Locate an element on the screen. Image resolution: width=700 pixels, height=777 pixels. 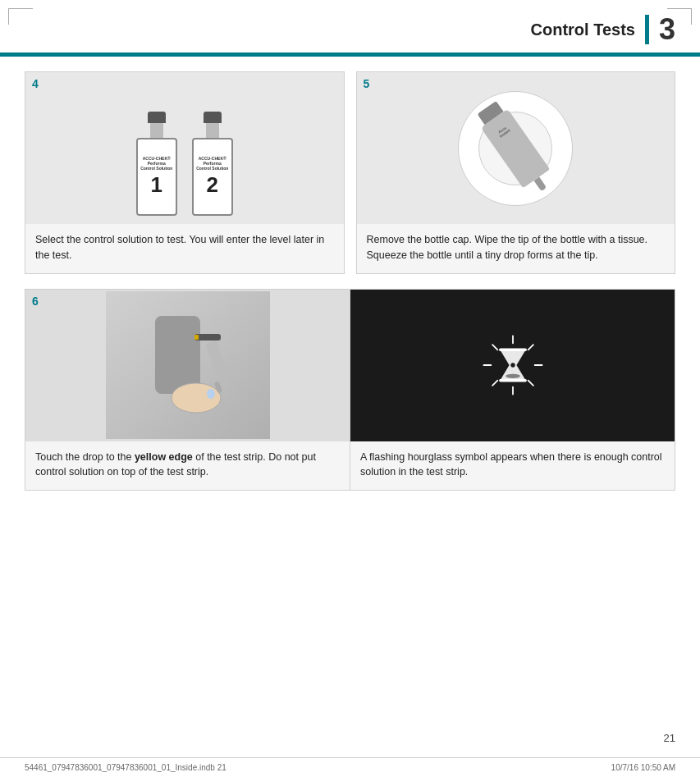
step-4-text: Select the control solution to test. You… is located at coordinates (185, 249).